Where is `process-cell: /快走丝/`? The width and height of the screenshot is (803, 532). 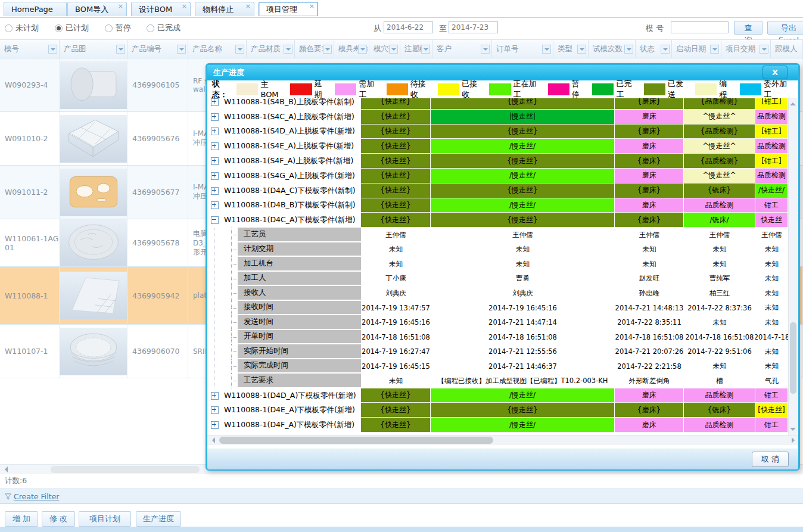 process-cell: /快走丝/ is located at coordinates (772, 191).